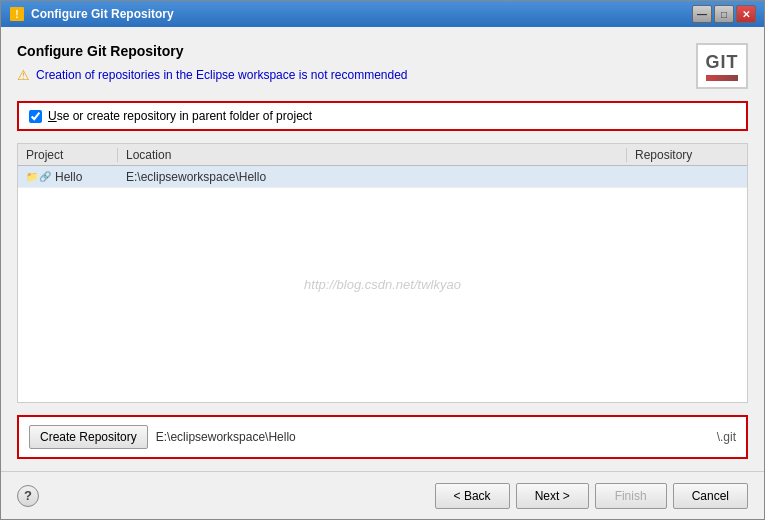  Describe the element at coordinates (88, 437) in the screenshot. I see `create-repository-button: Create Repository` at that location.